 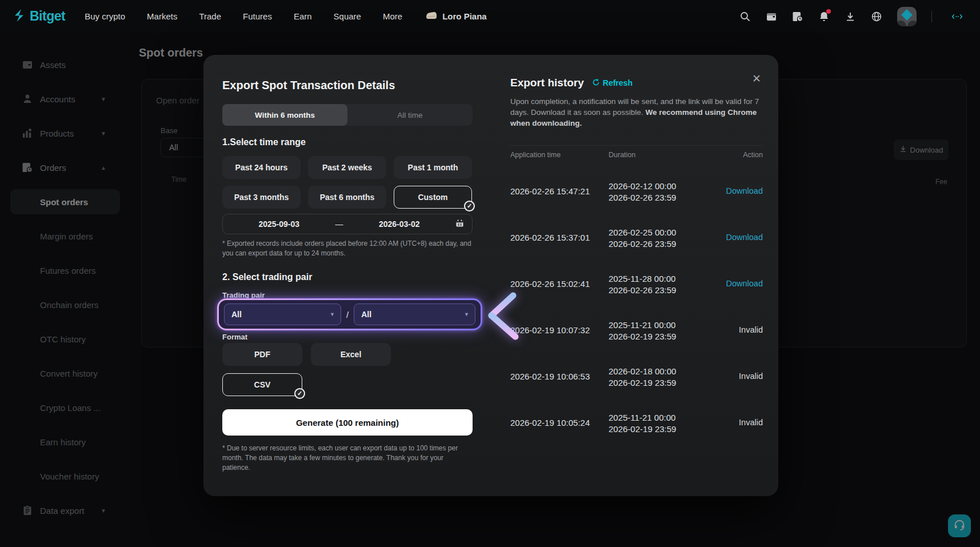 I want to click on refresh-button: Refresh, so click(x=613, y=83).